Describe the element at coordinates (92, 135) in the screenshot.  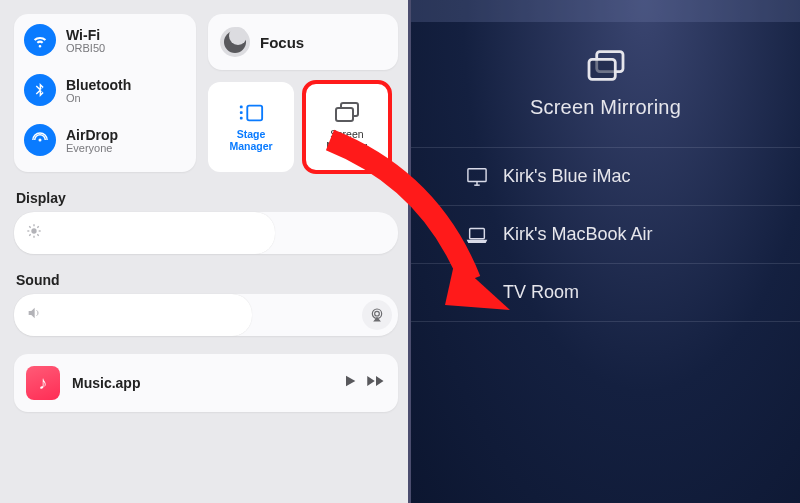
I see `airdrop-title: AirDrop` at that location.